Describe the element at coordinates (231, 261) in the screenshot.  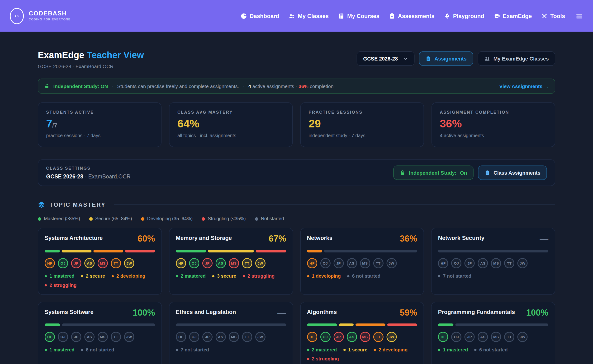
I see `topic-card-memory-and-storage: Memory and Storage67%HFOJJPASMSTTJW2 mas…` at that location.